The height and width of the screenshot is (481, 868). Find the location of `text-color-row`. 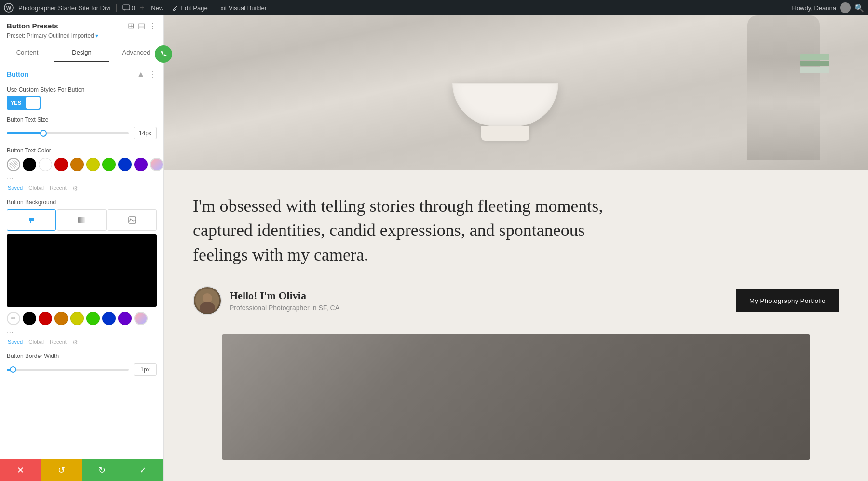

text-color-row is located at coordinates (82, 165).